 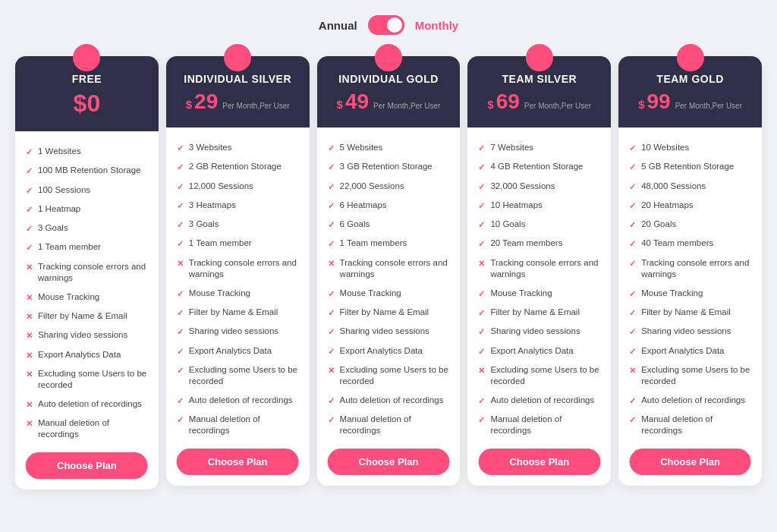 I want to click on feature-item: ✓5 GB Retention Storage, so click(x=690, y=167).